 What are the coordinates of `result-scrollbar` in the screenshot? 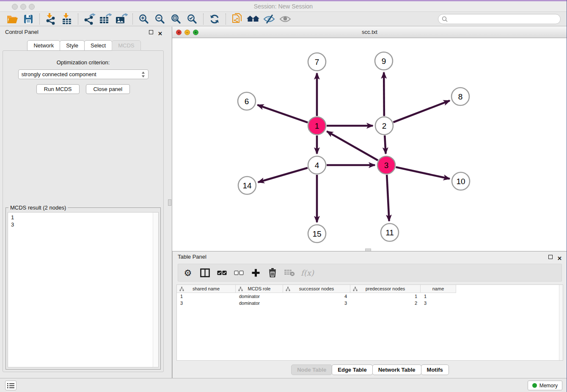 It's located at (156, 290).